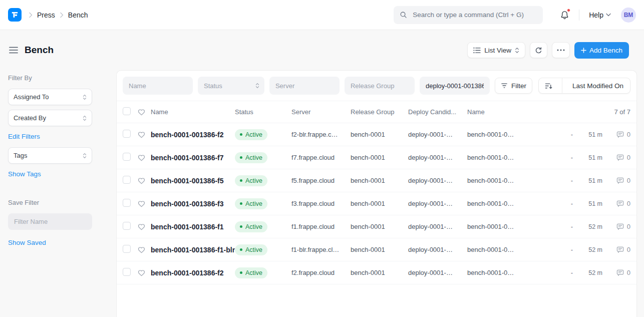 This screenshot has width=644, height=317. Describe the element at coordinates (380, 86) in the screenshot. I see `release-group-filter-input` at that location.